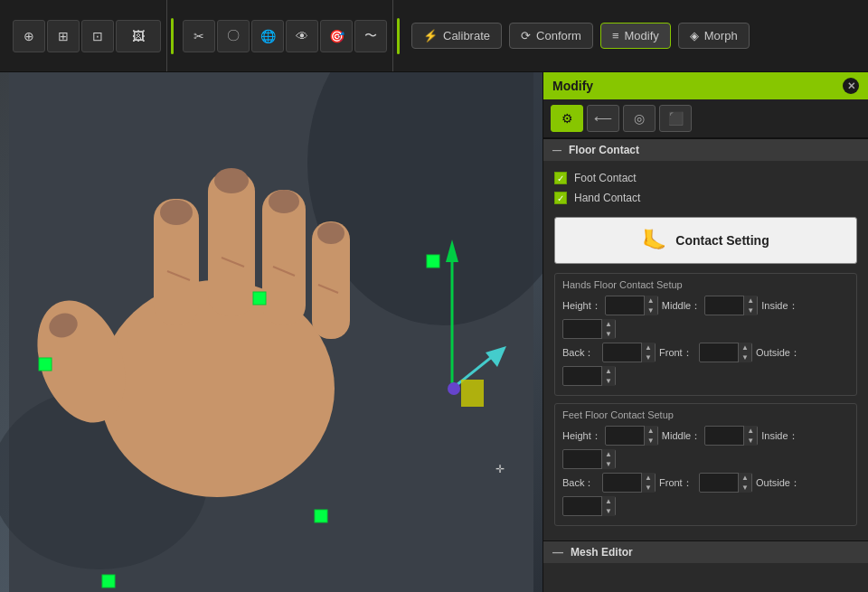  What do you see at coordinates (371, 36) in the screenshot?
I see `wave-tool: 〜` at bounding box center [371, 36].